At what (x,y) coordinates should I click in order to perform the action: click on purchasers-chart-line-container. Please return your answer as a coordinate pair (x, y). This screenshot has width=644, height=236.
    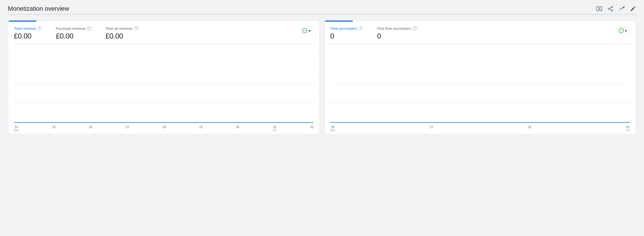
    Looking at the image, I should click on (480, 122).